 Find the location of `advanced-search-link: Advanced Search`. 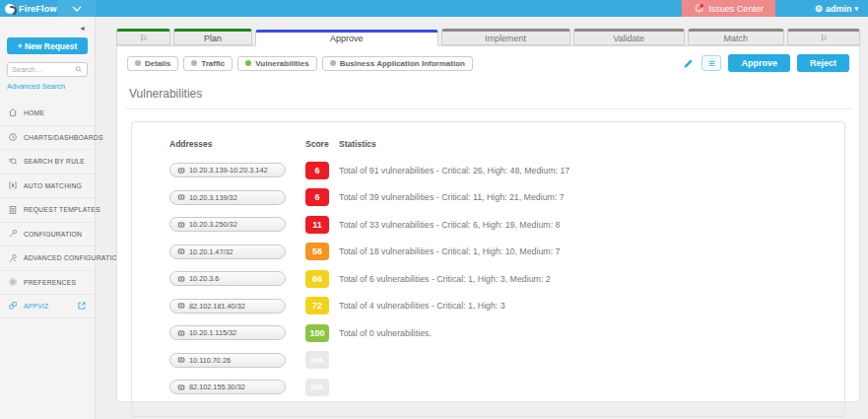

advanced-search-link: Advanced Search is located at coordinates (47, 87).